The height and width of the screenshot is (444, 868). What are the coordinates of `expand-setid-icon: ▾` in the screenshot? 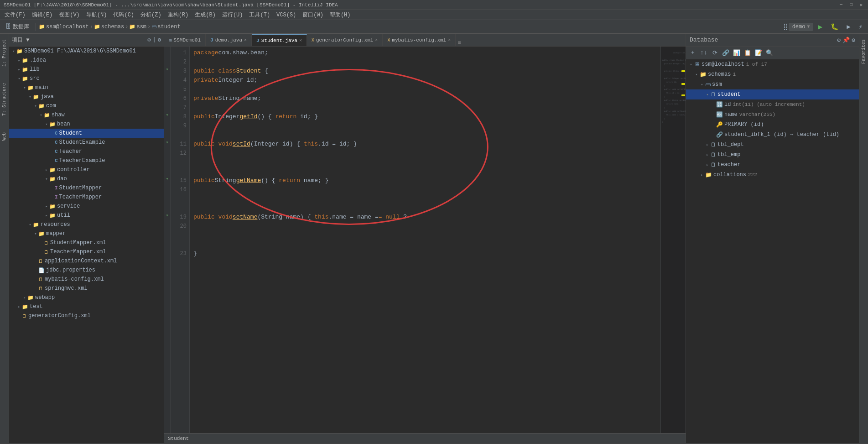 It's located at (167, 142).